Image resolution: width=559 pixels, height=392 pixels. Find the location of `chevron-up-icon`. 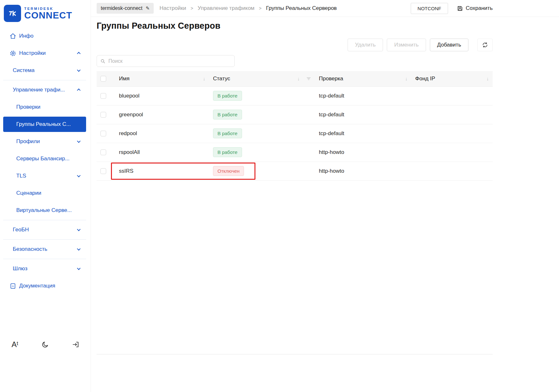

chevron-up-icon is located at coordinates (78, 54).